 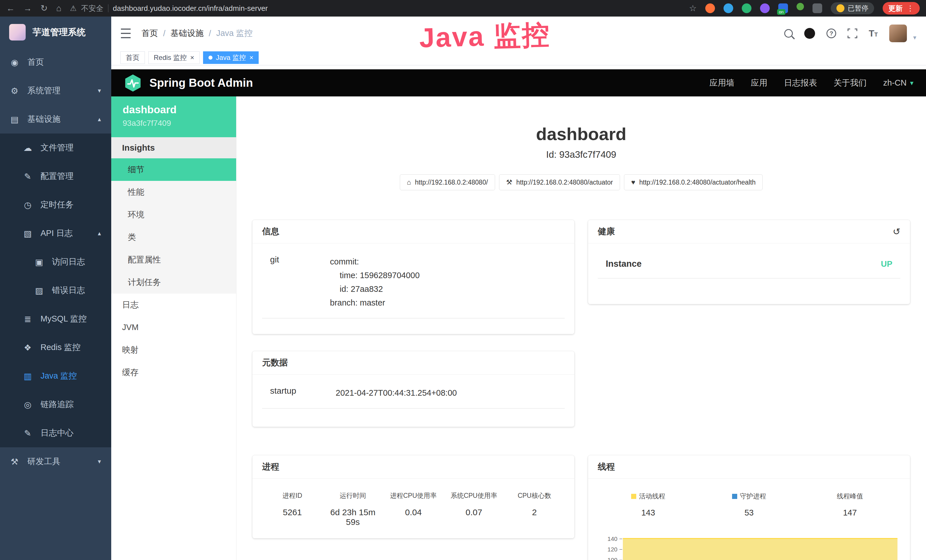 What do you see at coordinates (56, 32) in the screenshot?
I see `app-logo: 芋道管理系统` at bounding box center [56, 32].